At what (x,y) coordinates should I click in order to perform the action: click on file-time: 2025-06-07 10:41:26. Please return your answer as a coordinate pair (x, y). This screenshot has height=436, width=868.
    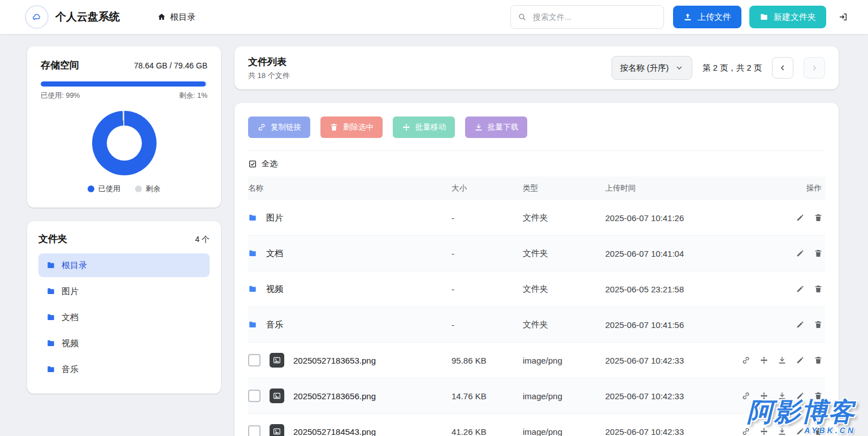
    Looking at the image, I should click on (667, 218).